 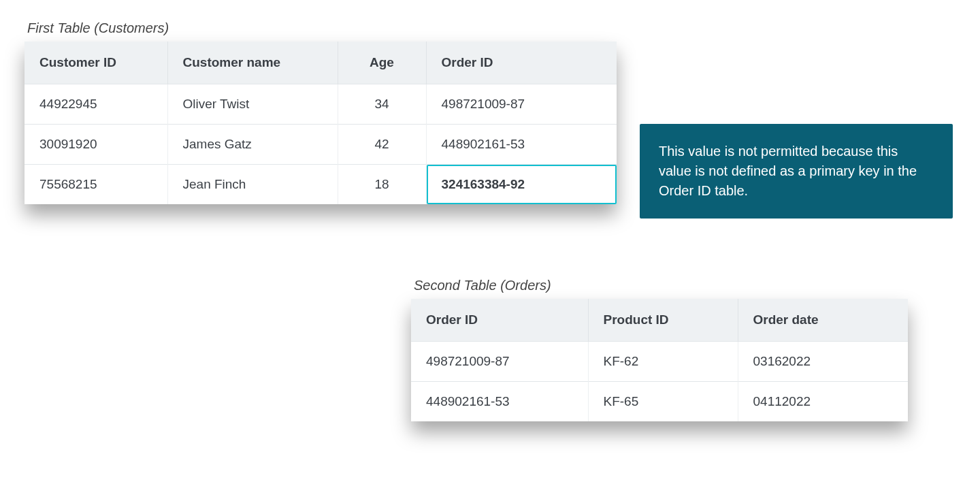 I want to click on table-row: 448902161-53 KF-65 04112022, so click(x=659, y=402).